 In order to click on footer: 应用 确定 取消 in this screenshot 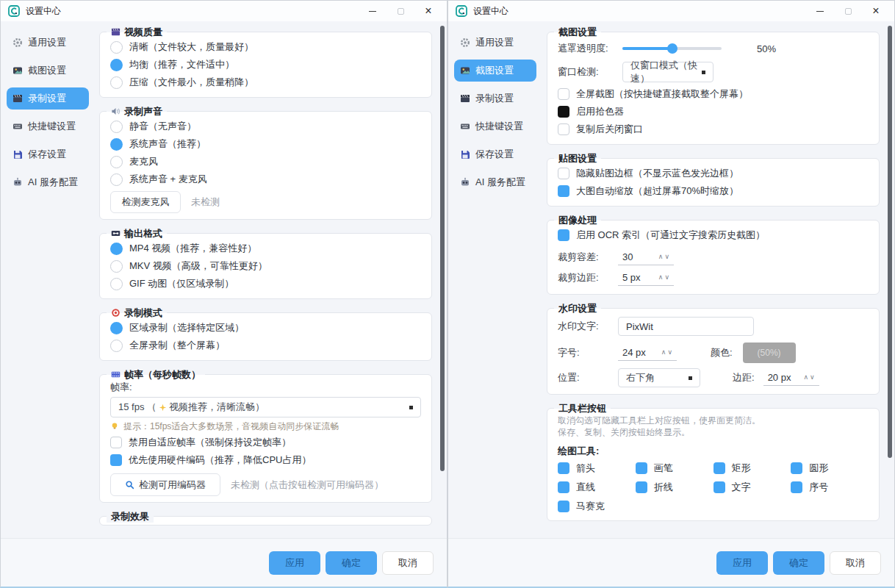, I will do `click(223, 562)`.